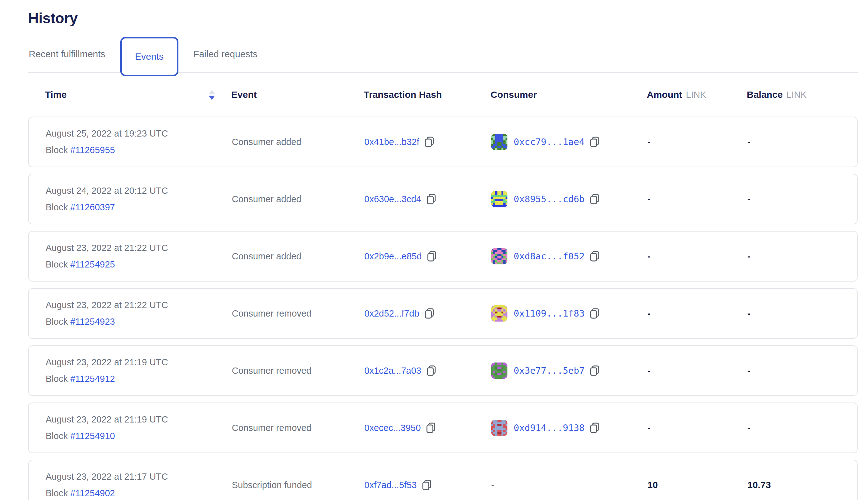 The width and height of the screenshot is (868, 500). Describe the element at coordinates (428, 142) in the screenshot. I see `transaction-hash-cell: 0x41be...b32f` at that location.